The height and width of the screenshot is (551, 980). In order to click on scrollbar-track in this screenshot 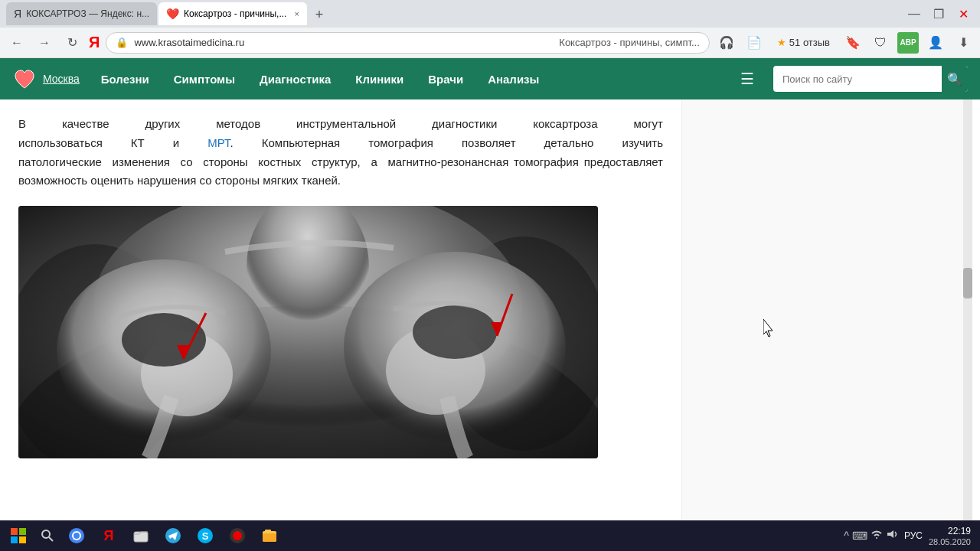, I will do `click(968, 325)`.